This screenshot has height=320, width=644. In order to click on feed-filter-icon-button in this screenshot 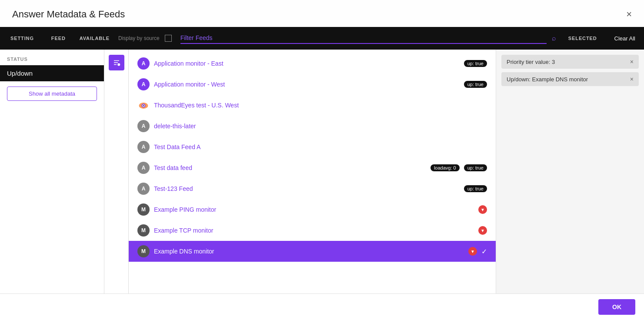, I will do `click(117, 63)`.